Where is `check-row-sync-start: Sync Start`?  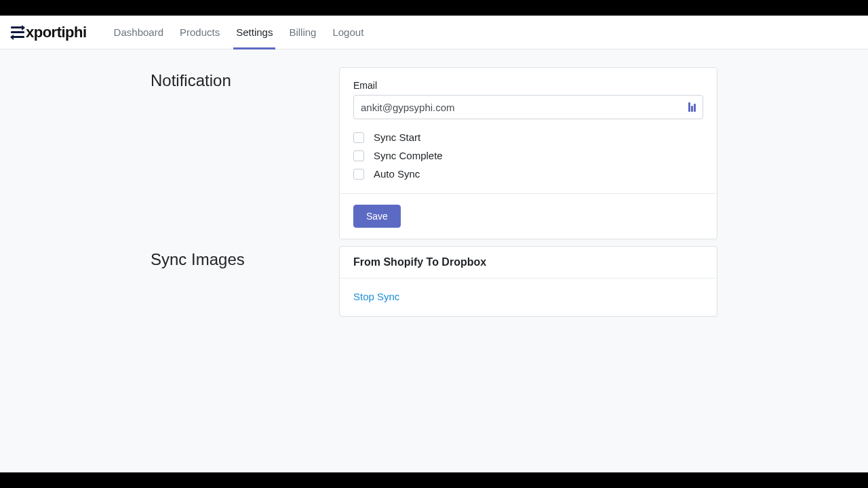 check-row-sync-start: Sync Start is located at coordinates (528, 137).